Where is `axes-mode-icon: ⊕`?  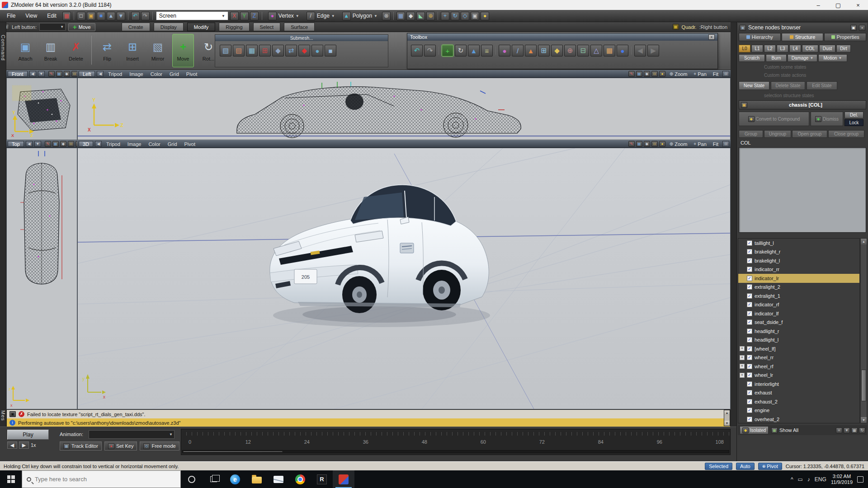 axes-mode-icon: ⊕ is located at coordinates (430, 16).